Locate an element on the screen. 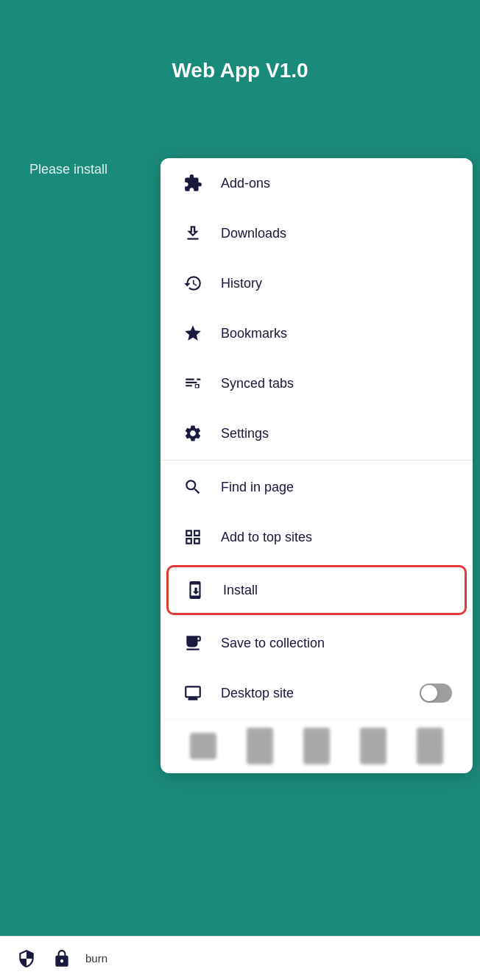  menu-item-desktop-site-label: Desktop site is located at coordinates (258, 693).